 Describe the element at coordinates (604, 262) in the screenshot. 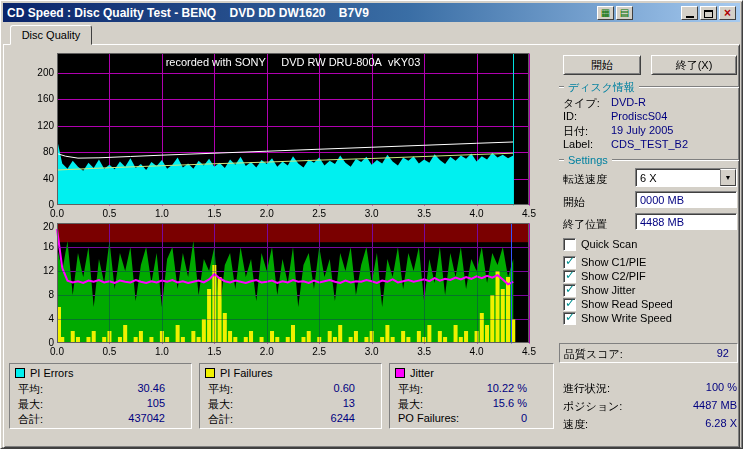

I see `checkbox-row-show-c1-pie: ✓ Show C1/PIE` at that location.